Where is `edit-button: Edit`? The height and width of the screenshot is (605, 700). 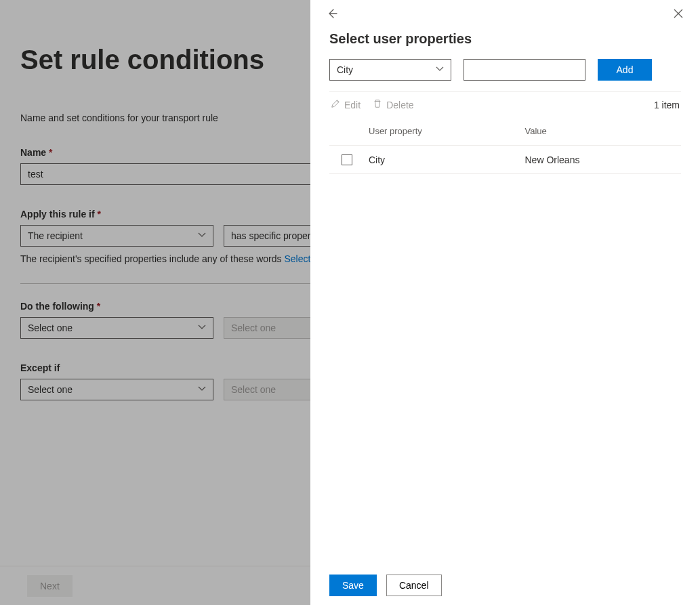 edit-button: Edit is located at coordinates (346, 104).